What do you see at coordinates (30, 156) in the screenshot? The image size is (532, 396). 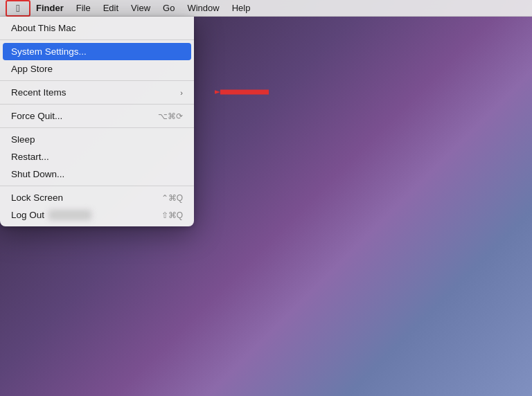 I see `menu-item-label: Restart...` at bounding box center [30, 156].